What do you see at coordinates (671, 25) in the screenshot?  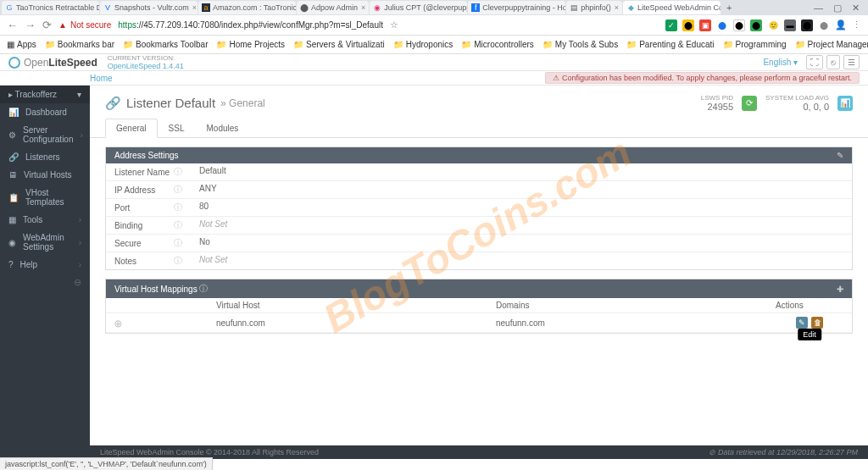 I see `ext-icon: ✓` at bounding box center [671, 25].